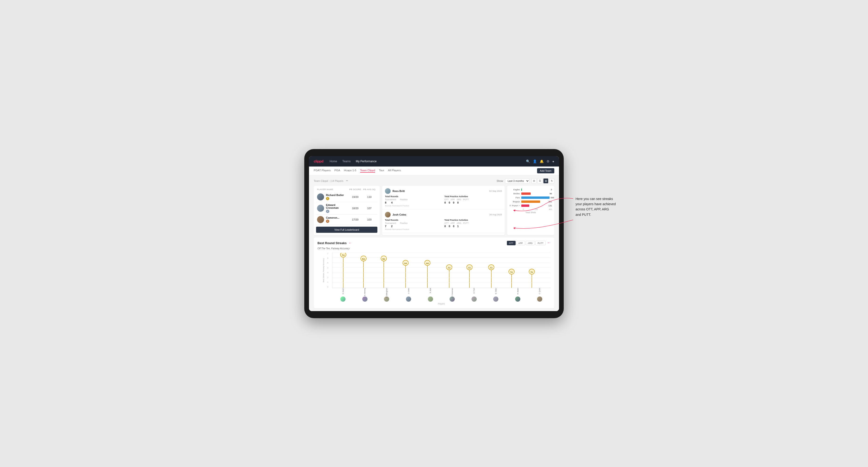 The width and height of the screenshot is (868, 467). I want to click on filter-app: APP, so click(521, 243).